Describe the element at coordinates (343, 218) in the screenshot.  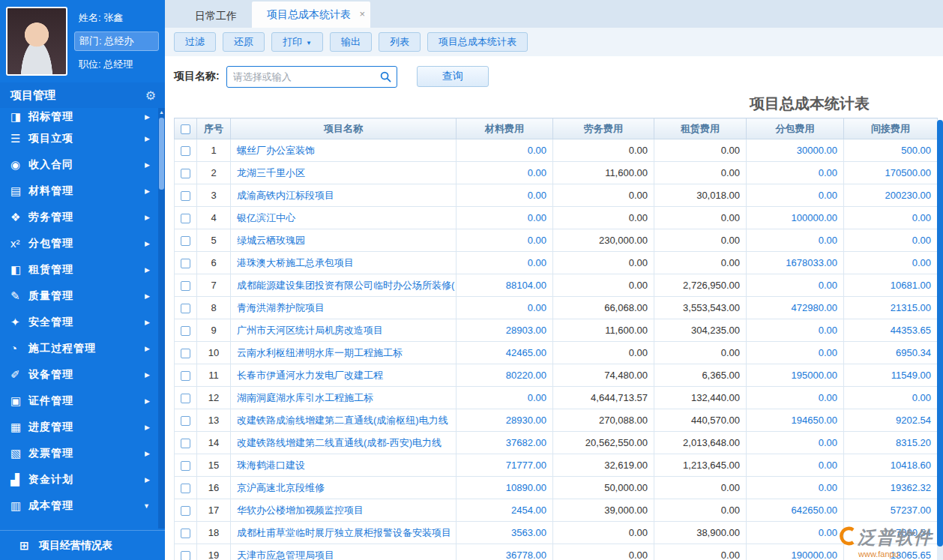
I see `project-name-link: 银亿滨江中心` at that location.